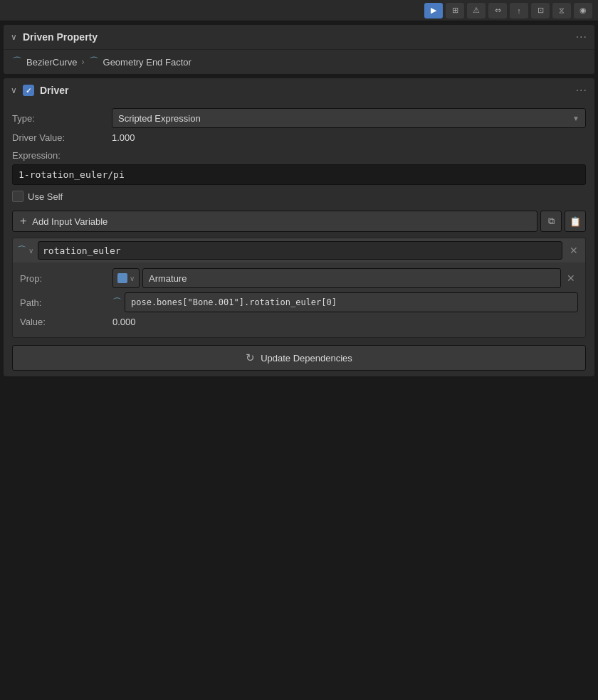 The image size is (598, 700). I want to click on plus-icon: +, so click(23, 221).